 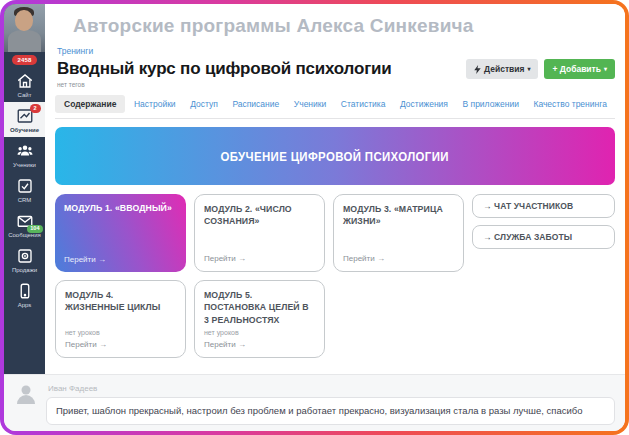 I want to click on learning-badge: 2, so click(x=36, y=108).